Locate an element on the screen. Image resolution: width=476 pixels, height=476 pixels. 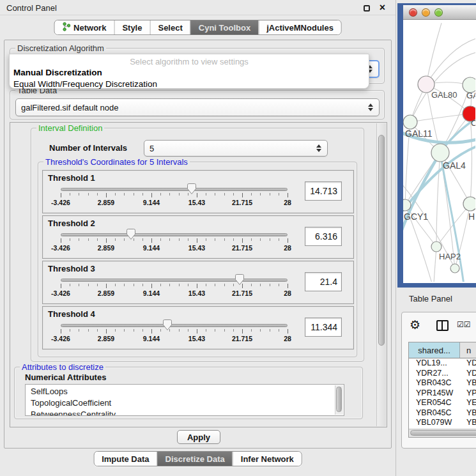
threshold-value-field: 21.4 is located at coordinates (323, 282).